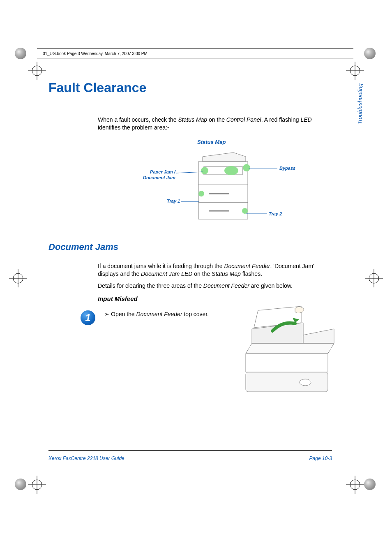 This screenshot has width=392, height=555. I want to click on subsection-title: Input Misfeed, so click(221, 298).